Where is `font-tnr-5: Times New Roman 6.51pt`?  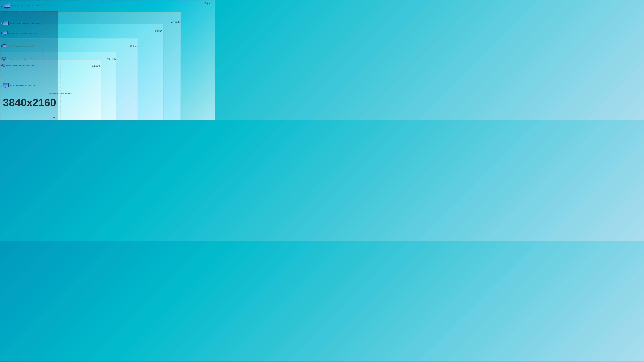
font-tnr-5: Times New Roman 6.51pt is located at coordinates (19, 59).